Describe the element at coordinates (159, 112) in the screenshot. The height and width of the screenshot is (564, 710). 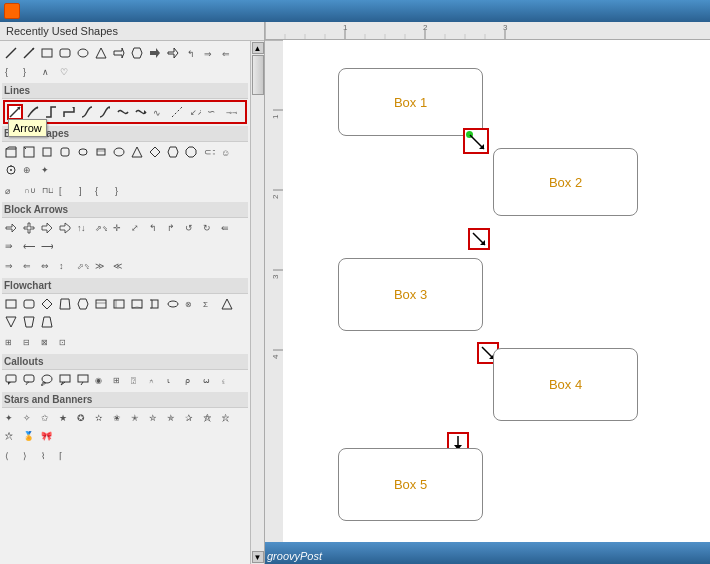
I see `shape-item: ∿` at that location.